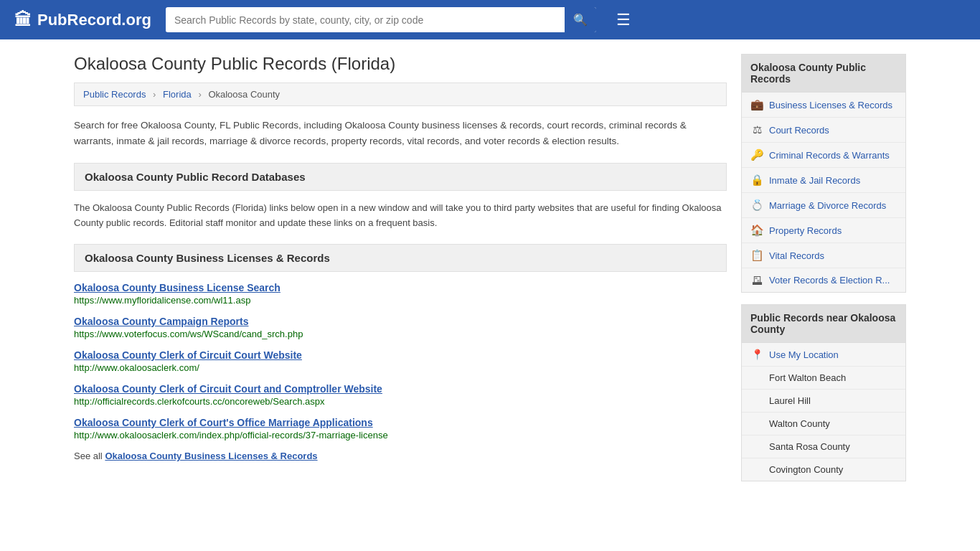 The image size is (980, 551). What do you see at coordinates (824, 174) in the screenshot?
I see `sidebar-public-records-box: Okaloosa County Public Records 💼 Busines…` at bounding box center [824, 174].